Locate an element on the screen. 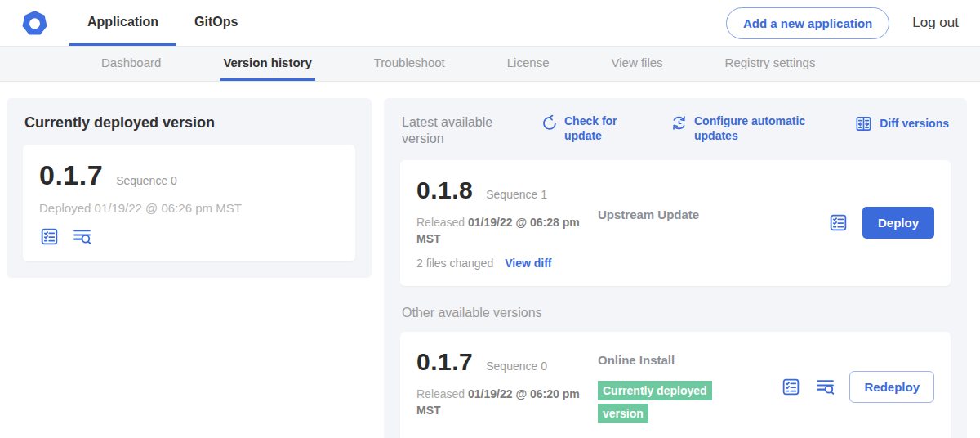  other-version-info: 0.1.7 Sequence 0 Released 01/19/22 @ 06:… is located at coordinates (503, 384).